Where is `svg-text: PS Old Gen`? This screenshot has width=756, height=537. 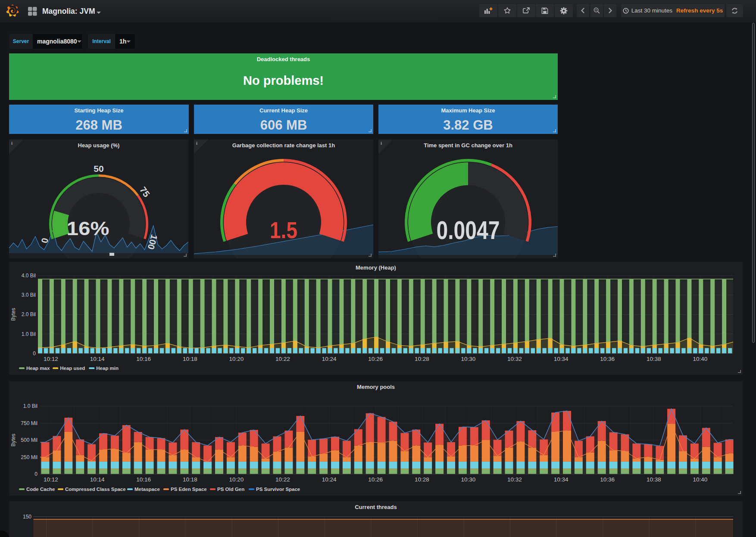
svg-text: PS Old Gen is located at coordinates (231, 489).